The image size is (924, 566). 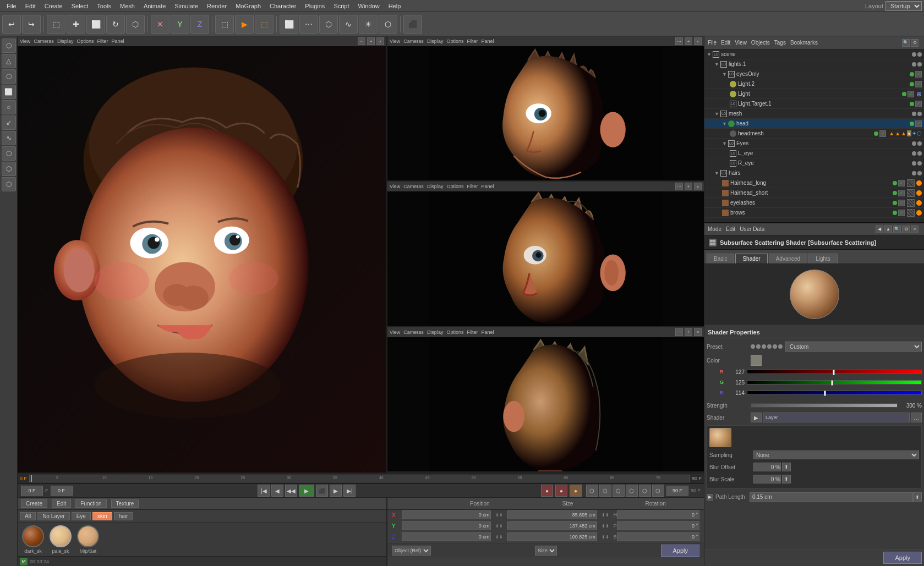 What do you see at coordinates (688, 41) in the screenshot?
I see `sv1-expand: +` at bounding box center [688, 41].